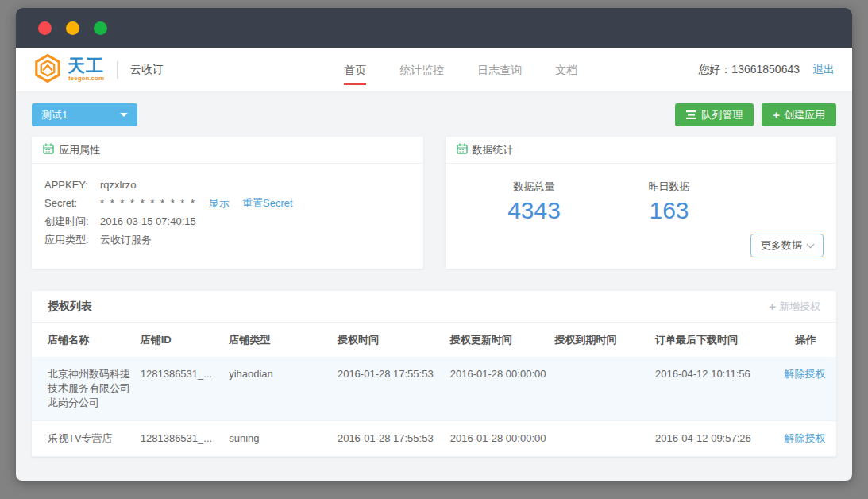 This screenshot has height=499, width=868. Describe the element at coordinates (227, 203) in the screenshot. I see `secret-row: Secret: * * * * * * * * * * 显示 重置Secret` at that location.